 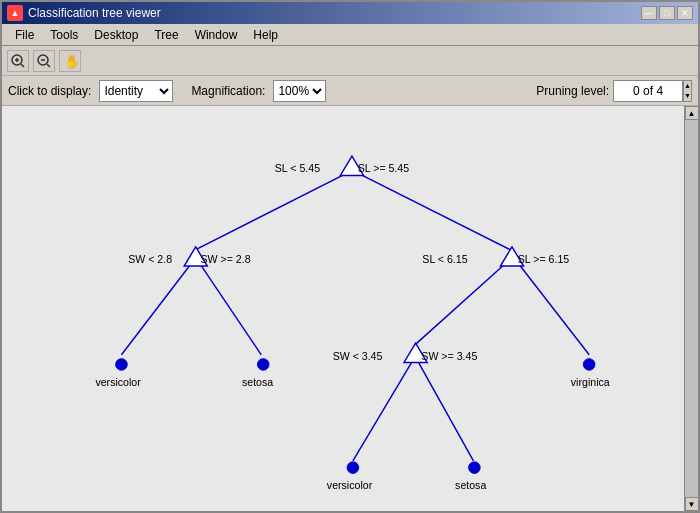 I want to click on node-rr-label: virginica, so click(x=590, y=382).